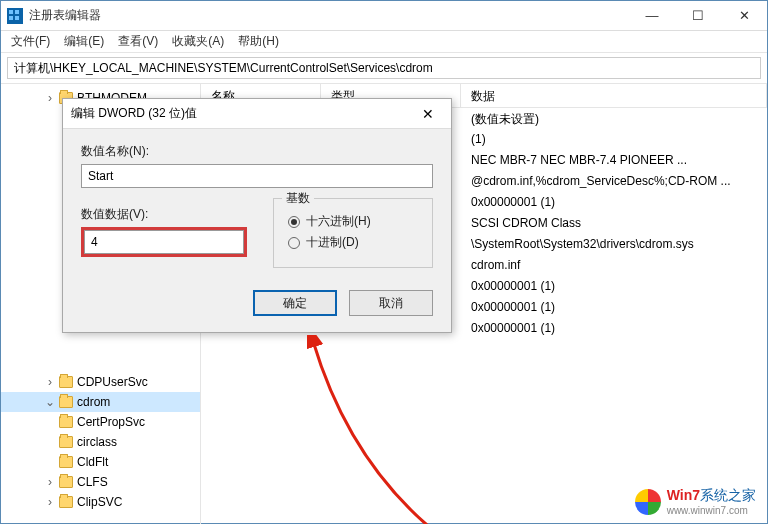 The image size is (768, 524). I want to click on tree-label: circlass, so click(97, 442).